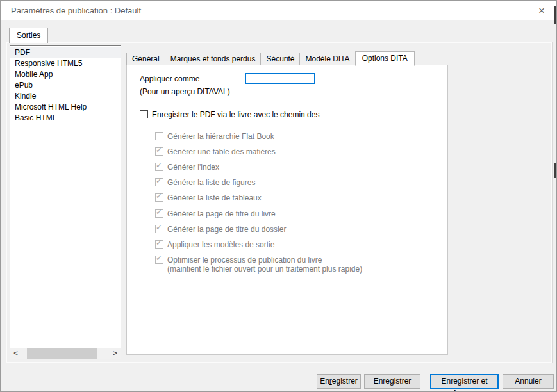  What do you see at coordinates (159, 229) in the screenshot?
I see `folder-title-page-checkbox: ✓` at bounding box center [159, 229].